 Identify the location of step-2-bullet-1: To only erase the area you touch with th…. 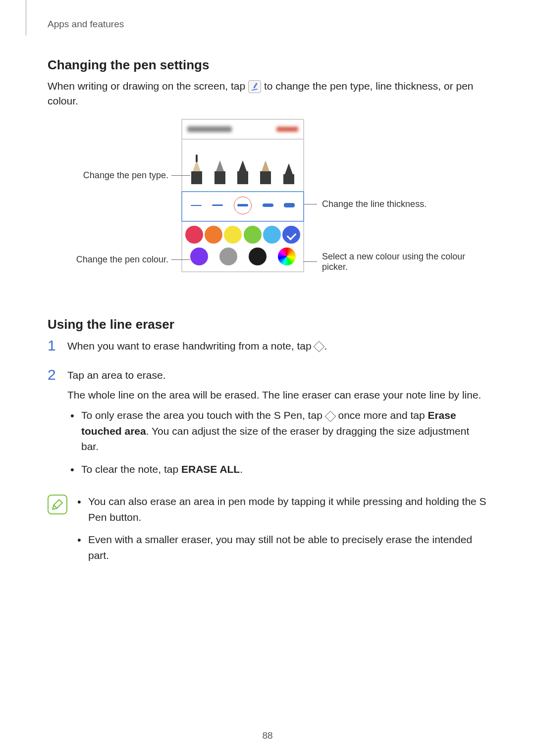
(277, 431).